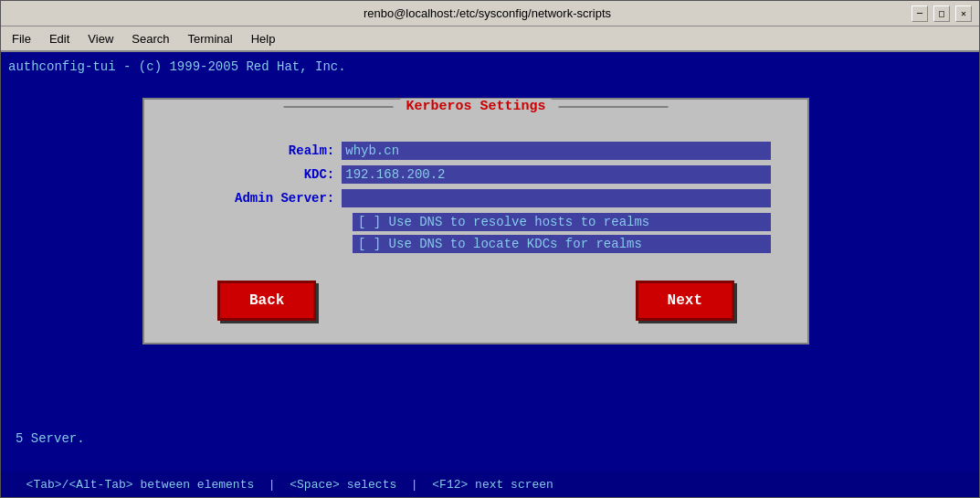  What do you see at coordinates (22, 38) in the screenshot?
I see `menu-file: File` at bounding box center [22, 38].